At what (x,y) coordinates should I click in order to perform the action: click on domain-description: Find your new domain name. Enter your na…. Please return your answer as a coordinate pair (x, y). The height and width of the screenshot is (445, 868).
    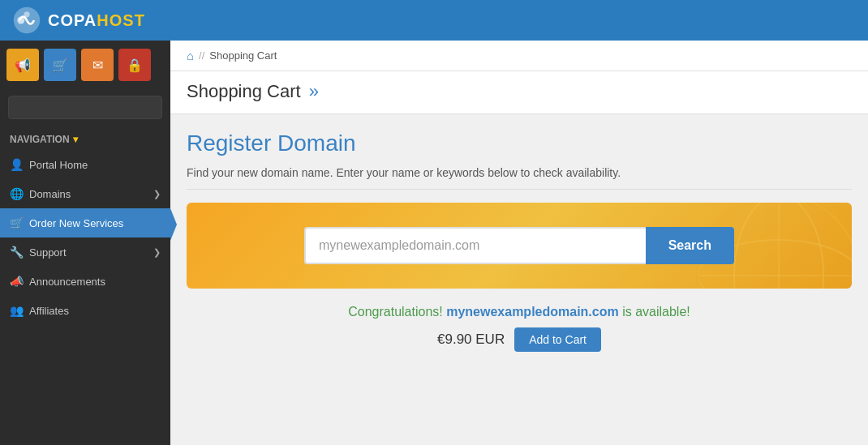
    Looking at the image, I should click on (519, 178).